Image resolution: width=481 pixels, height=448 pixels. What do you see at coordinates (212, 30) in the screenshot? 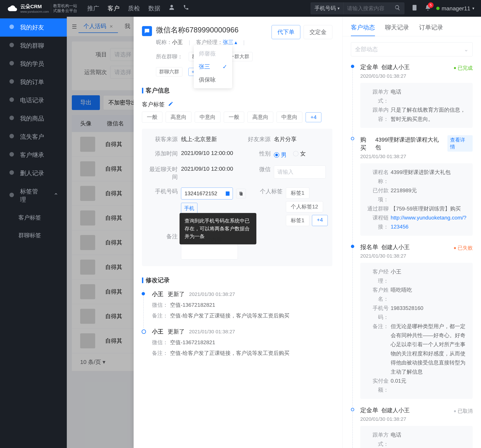
I see `customer-title: 微信名称6789990000966` at bounding box center [212, 30].